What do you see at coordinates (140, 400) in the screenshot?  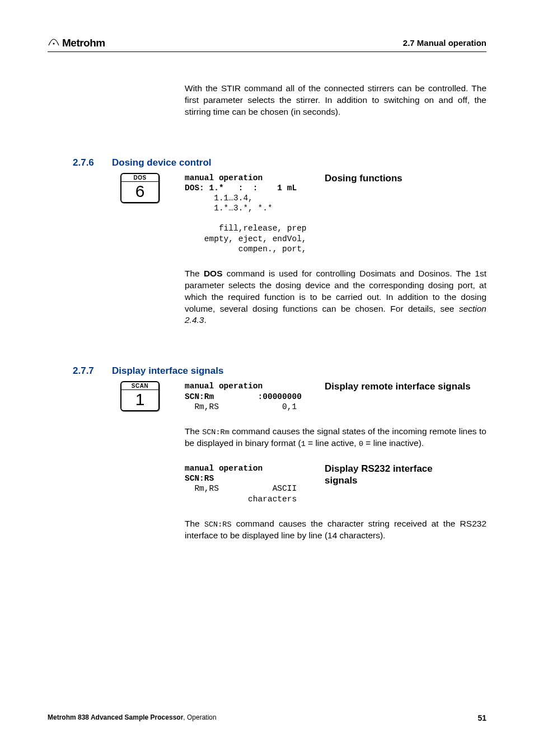 I see `scan-key-number: 1` at bounding box center [140, 400].